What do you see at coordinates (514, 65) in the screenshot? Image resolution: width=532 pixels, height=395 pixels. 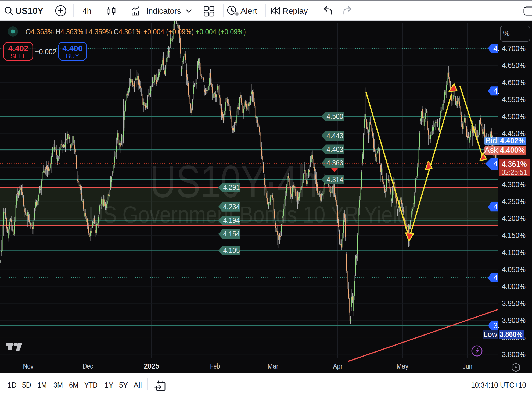 I see `svg-text: 4.650%` at bounding box center [514, 65].